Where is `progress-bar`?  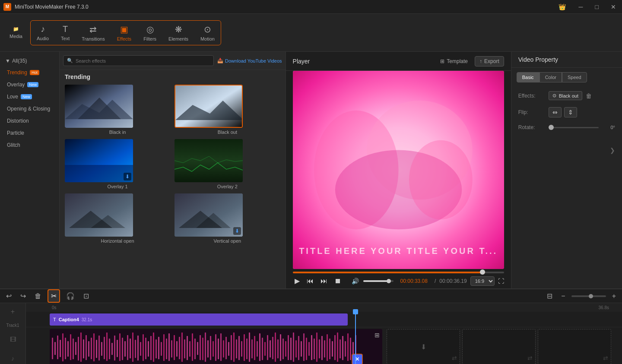
progress-bar is located at coordinates (398, 272).